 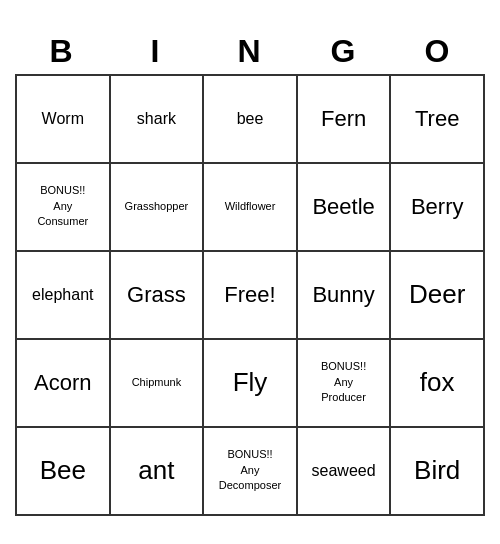 What do you see at coordinates (437, 470) in the screenshot?
I see `cell-text: Bird` at bounding box center [437, 470].